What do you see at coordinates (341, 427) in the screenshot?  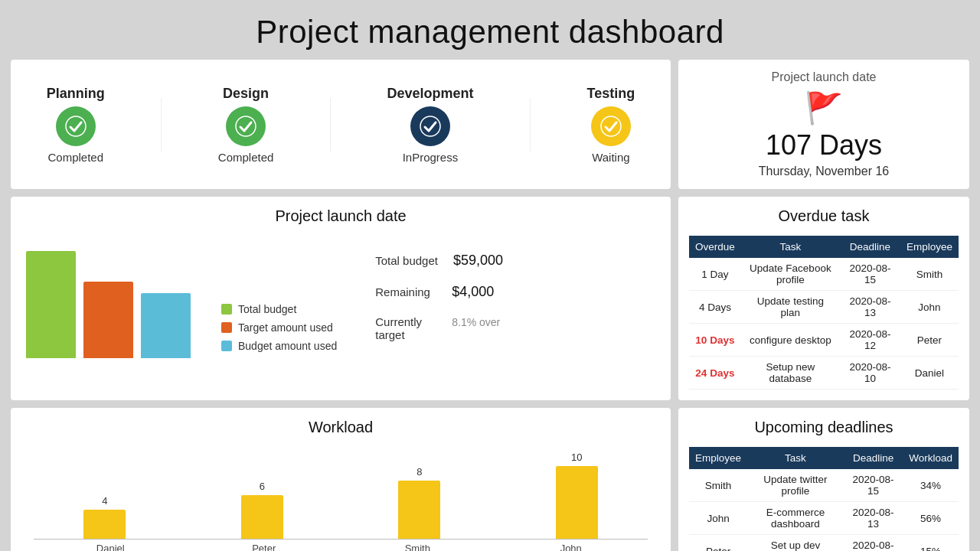 I see `workload-title: Workload` at bounding box center [341, 427].